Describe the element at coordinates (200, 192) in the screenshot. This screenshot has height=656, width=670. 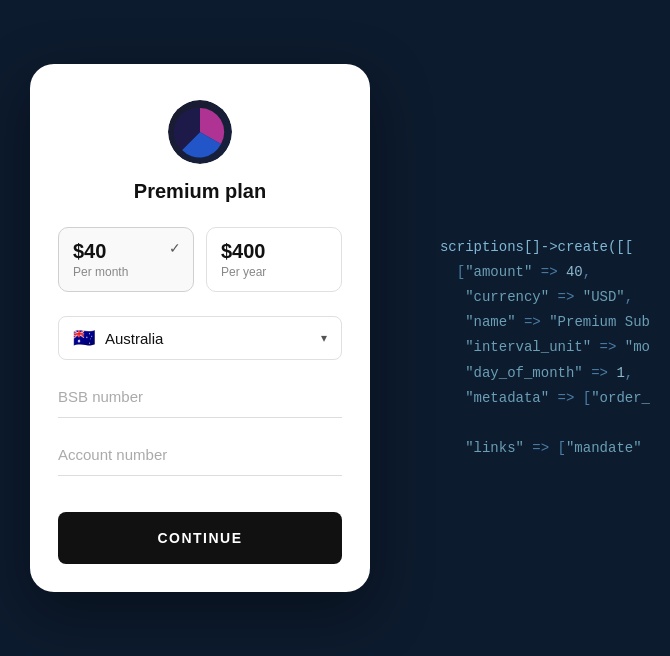
I see `plan-title: Premium plan` at that location.